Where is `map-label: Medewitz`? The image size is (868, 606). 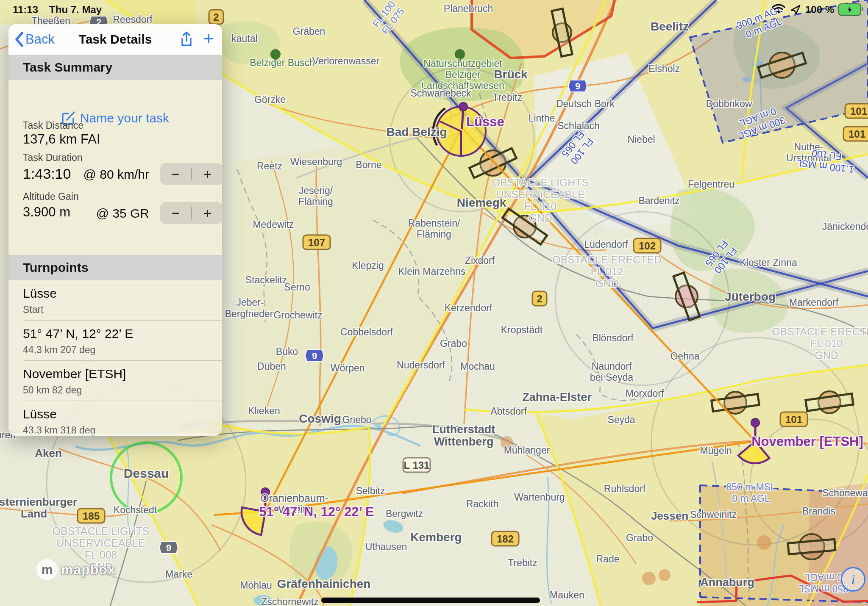 map-label: Medewitz is located at coordinates (273, 224).